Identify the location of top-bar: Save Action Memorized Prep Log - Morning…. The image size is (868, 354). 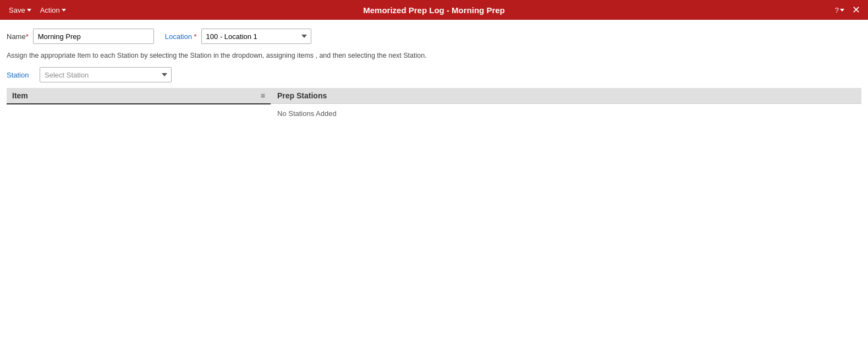
(434, 10).